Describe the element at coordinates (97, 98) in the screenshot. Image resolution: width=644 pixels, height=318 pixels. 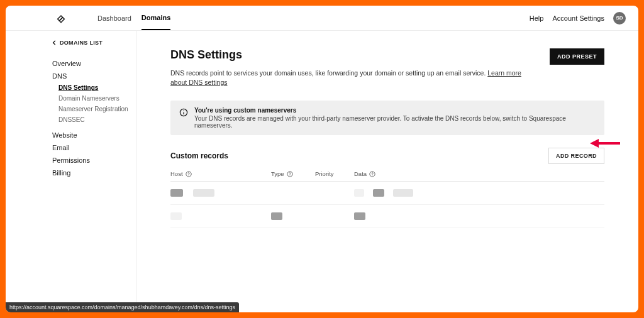
I see `sidebar-item-domain-nameservers: Domain Nameservers` at that location.